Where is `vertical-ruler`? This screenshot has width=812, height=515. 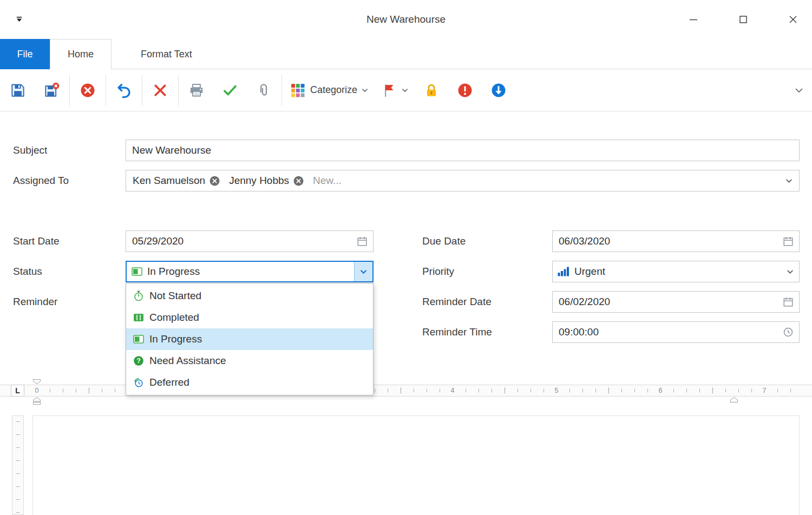
vertical-ruler is located at coordinates (18, 465).